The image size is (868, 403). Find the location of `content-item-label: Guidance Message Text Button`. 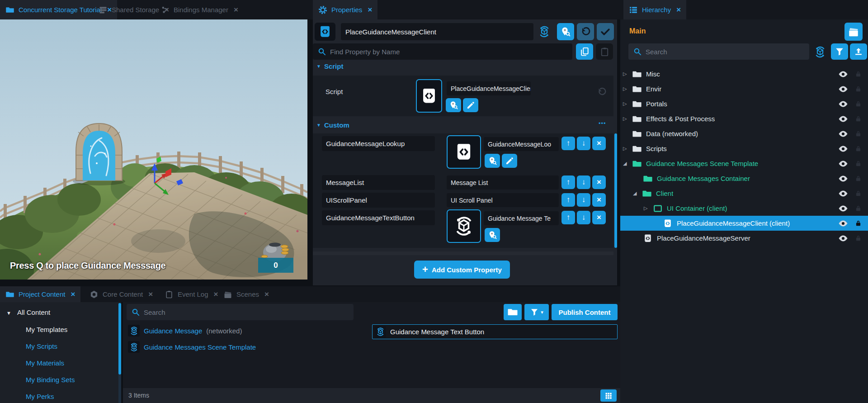

content-item-label: Guidance Message Text Button is located at coordinates (437, 332).